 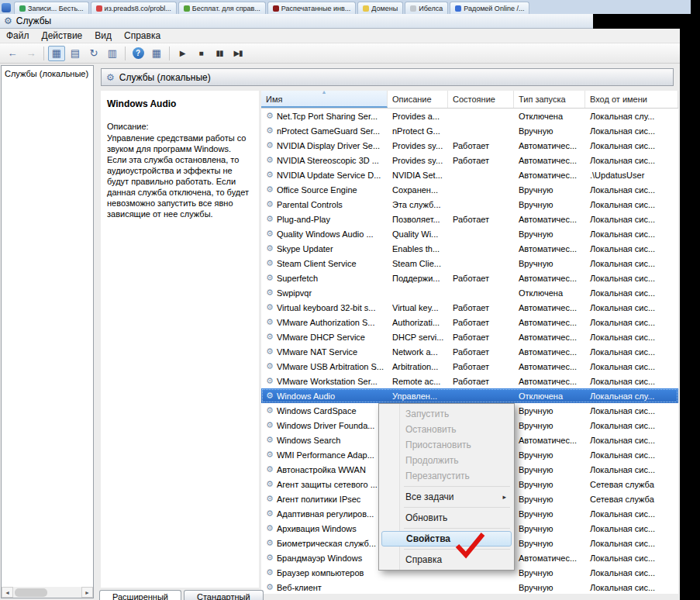 I want to click on context-menu-restart: Перезапустить, so click(x=447, y=476).